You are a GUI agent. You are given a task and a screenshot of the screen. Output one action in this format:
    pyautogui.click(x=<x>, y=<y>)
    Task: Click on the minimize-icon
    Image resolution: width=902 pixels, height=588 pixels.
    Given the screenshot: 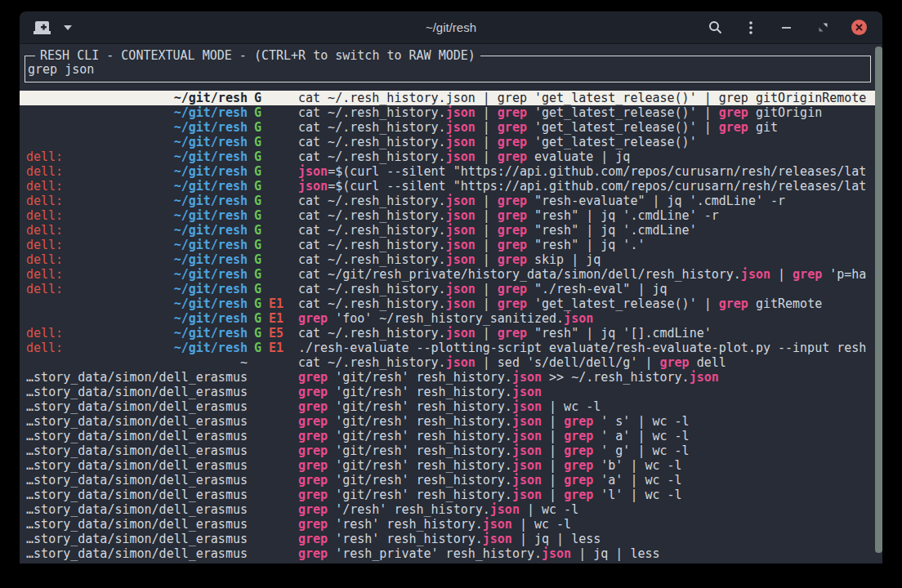 What is the action you would take?
    pyautogui.click(x=787, y=28)
    